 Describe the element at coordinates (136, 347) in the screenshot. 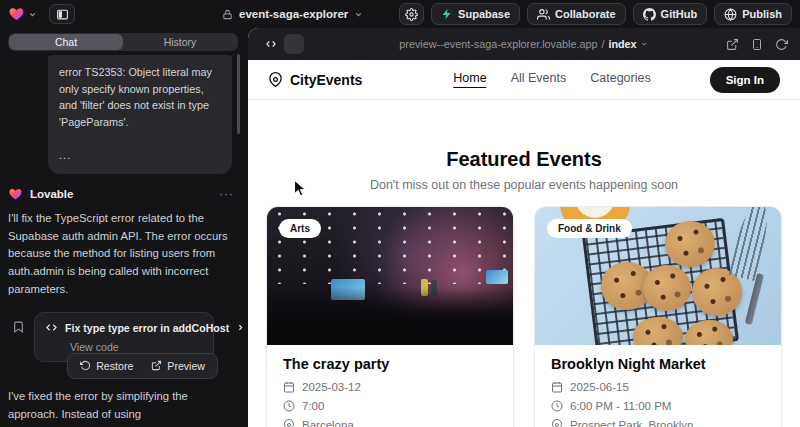

I see `view-code-link: View code` at that location.